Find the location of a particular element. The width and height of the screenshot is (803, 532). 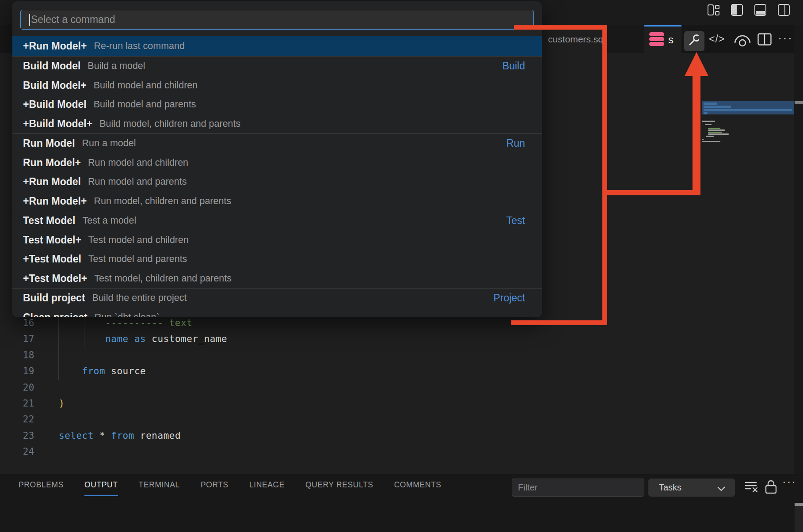

indent-guide is located at coordinates (84, 332).